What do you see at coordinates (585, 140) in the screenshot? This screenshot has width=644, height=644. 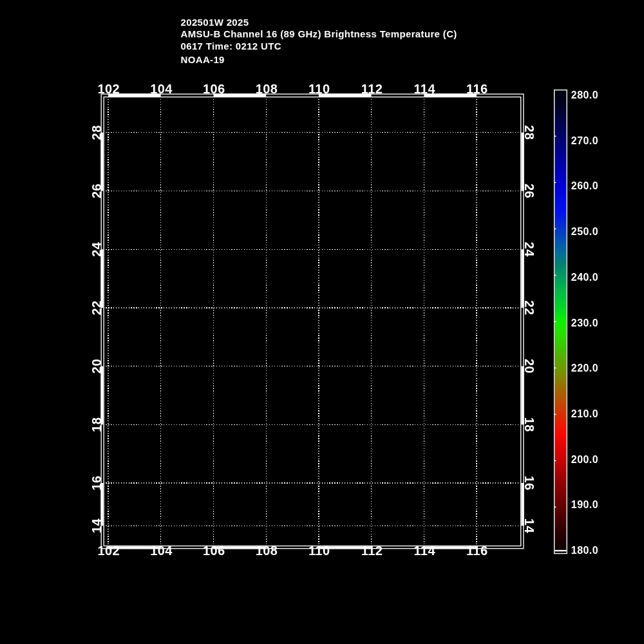 I see `svg-text: 270.0` at bounding box center [585, 140].